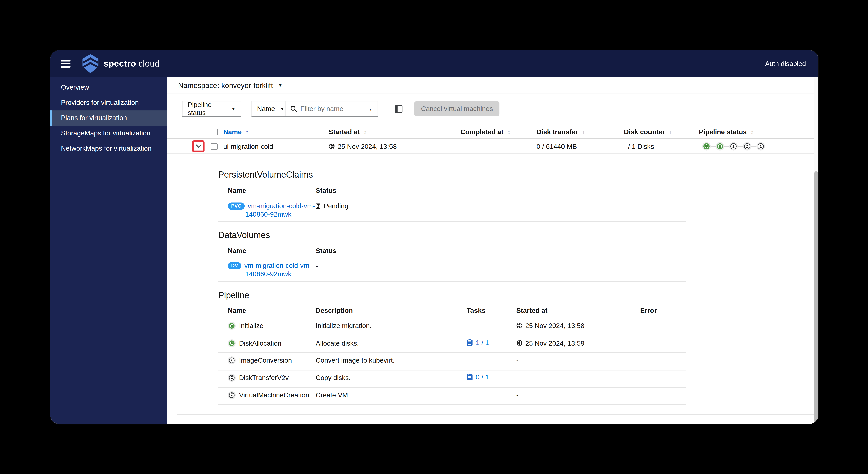  Describe the element at coordinates (278, 266) in the screenshot. I see `dv-link-line1: vm-migration-cold-vm-` at that location.